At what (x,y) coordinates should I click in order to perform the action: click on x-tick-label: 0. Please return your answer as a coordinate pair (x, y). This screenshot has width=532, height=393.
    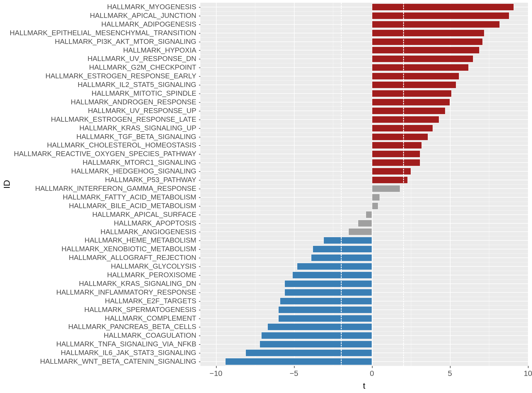
    Looking at the image, I should click on (372, 373).